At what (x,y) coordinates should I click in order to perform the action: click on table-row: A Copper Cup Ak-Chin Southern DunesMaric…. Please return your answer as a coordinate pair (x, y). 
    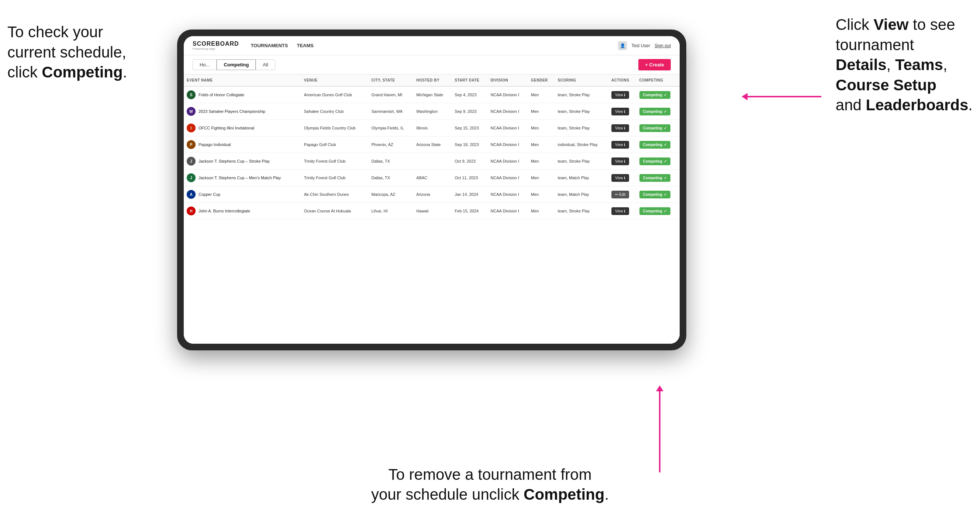
    Looking at the image, I should click on (432, 195).